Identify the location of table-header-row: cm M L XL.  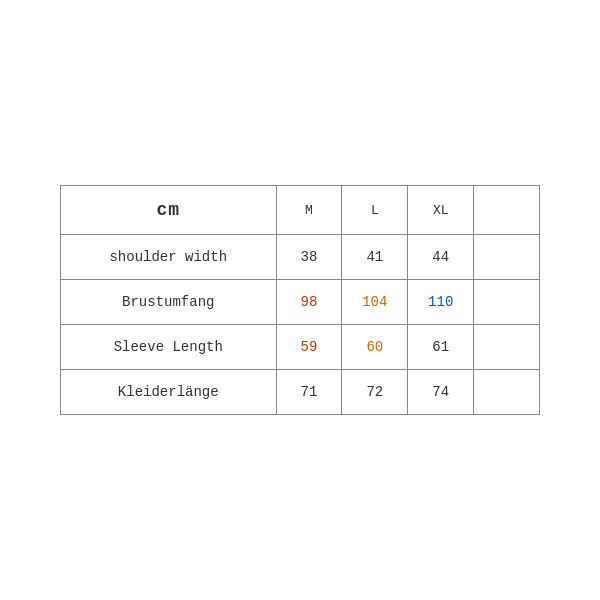
(300, 210).